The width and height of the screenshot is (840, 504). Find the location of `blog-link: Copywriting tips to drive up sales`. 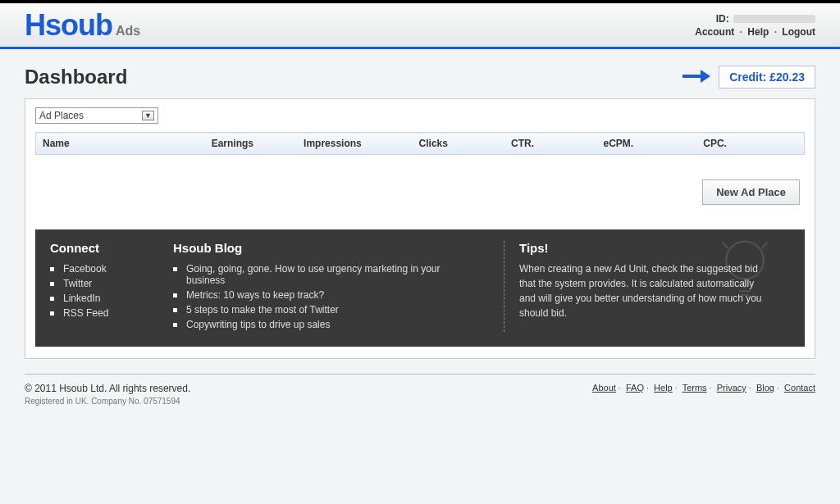

blog-link: Copywriting tips to drive up sales is located at coordinates (258, 325).